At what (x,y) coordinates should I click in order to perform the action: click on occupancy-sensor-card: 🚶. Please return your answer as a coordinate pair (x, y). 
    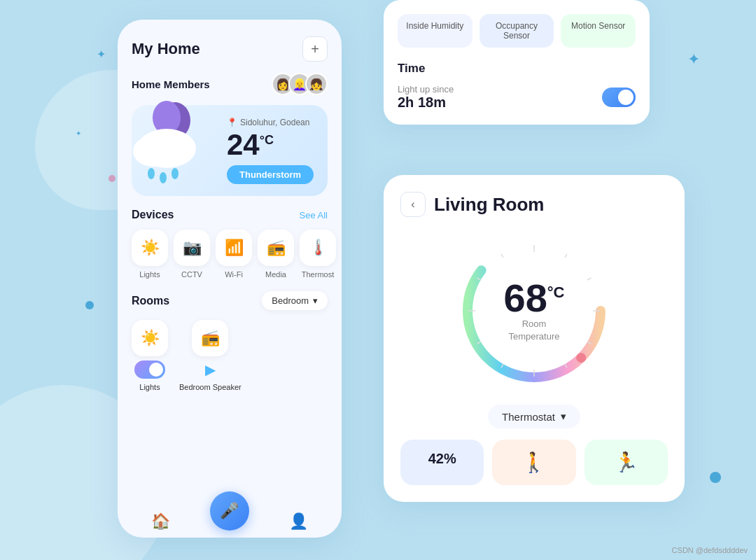
    Looking at the image, I should click on (533, 462).